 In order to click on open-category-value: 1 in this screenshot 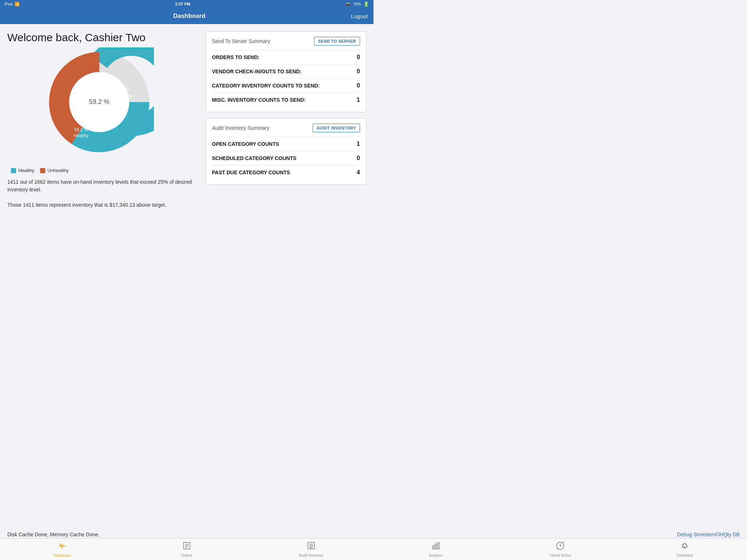, I will do `click(358, 144)`.